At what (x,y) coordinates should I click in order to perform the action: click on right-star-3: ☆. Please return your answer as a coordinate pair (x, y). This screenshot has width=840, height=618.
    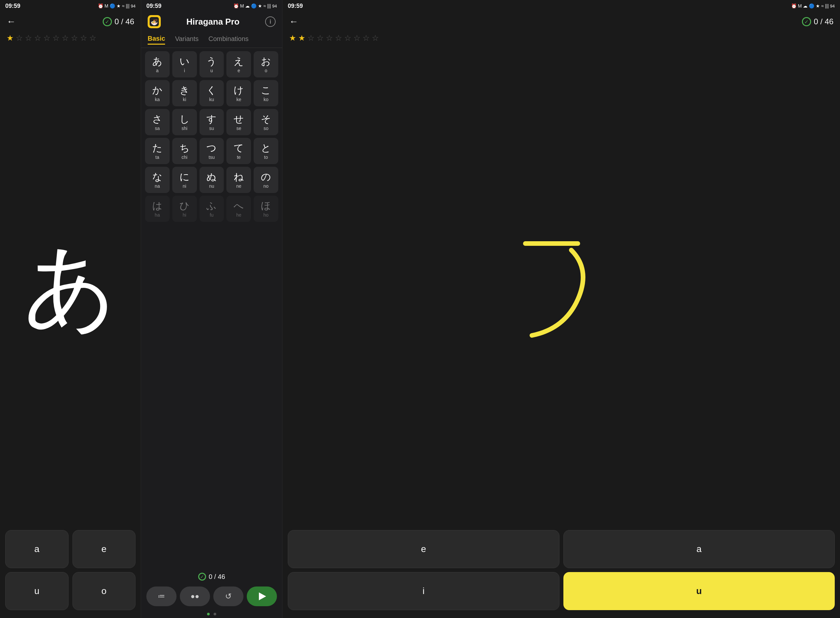
    Looking at the image, I should click on (311, 38).